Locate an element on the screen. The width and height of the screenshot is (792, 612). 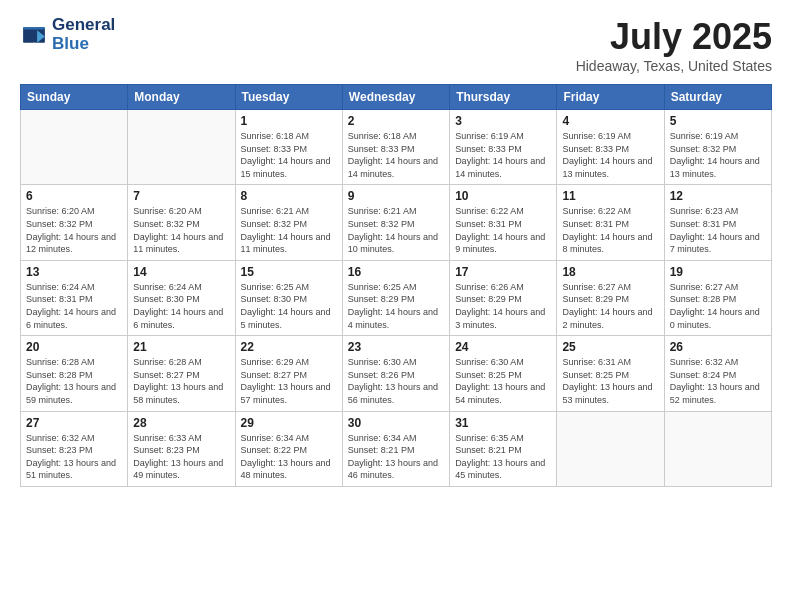
calendar-cell: 24Sunrise: 6:30 AM Sunset: 8:25 PM Dayli… is located at coordinates (504, 374).